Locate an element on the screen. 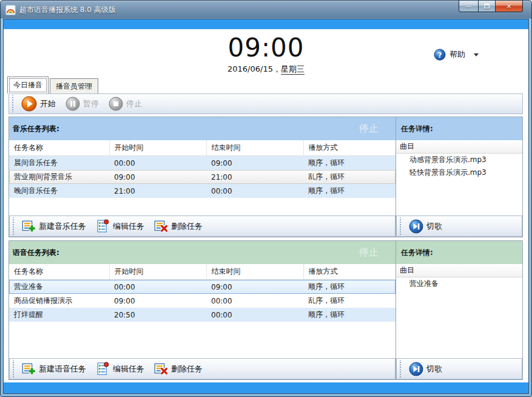 The width and height of the screenshot is (532, 397). playlist-item: 营业准备 is located at coordinates (459, 284).